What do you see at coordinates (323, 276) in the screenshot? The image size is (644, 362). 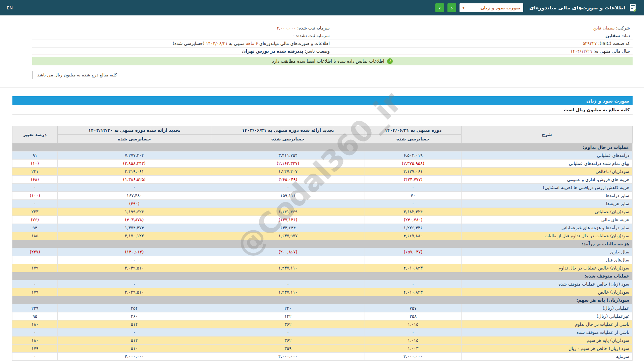 I see `statement-section-row: عملیات متوقف شده:` at bounding box center [323, 276].